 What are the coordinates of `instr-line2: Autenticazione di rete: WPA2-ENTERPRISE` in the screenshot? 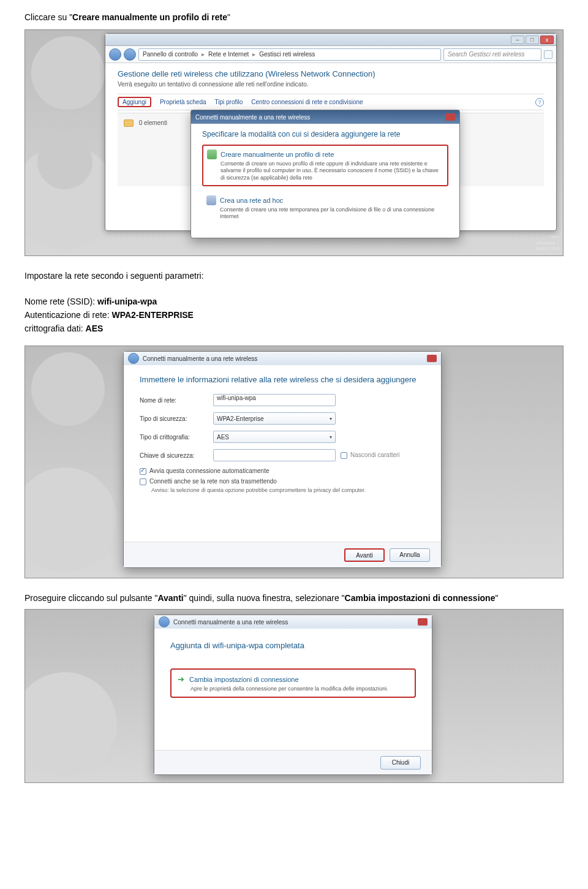 It's located at (294, 315).